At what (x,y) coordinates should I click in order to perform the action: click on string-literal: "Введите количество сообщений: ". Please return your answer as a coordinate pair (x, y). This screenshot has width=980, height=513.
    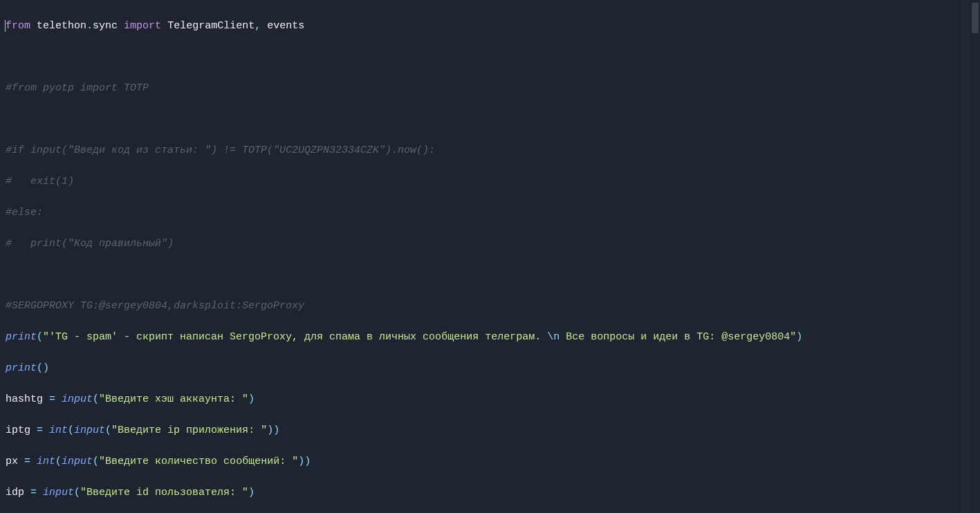
    Looking at the image, I should click on (198, 462).